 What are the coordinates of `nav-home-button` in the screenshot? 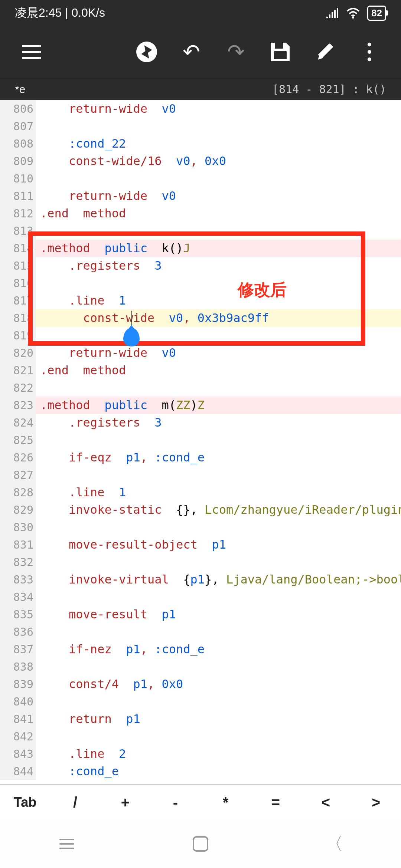 It's located at (200, 844).